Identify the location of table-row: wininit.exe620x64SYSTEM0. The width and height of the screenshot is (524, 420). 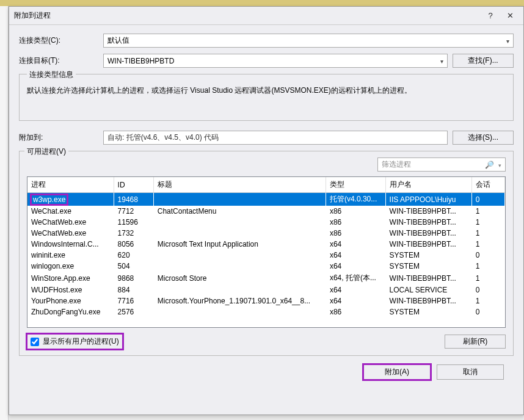
(266, 255).